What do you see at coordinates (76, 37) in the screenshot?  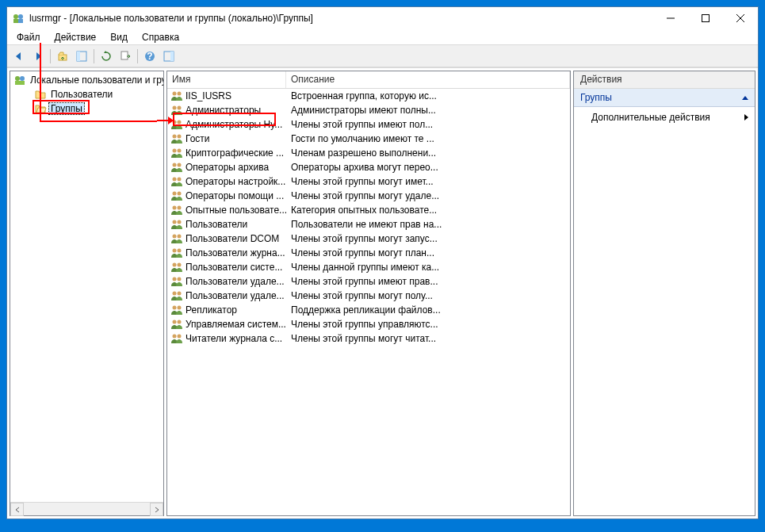 I see `menu-action: Действие` at bounding box center [76, 37].